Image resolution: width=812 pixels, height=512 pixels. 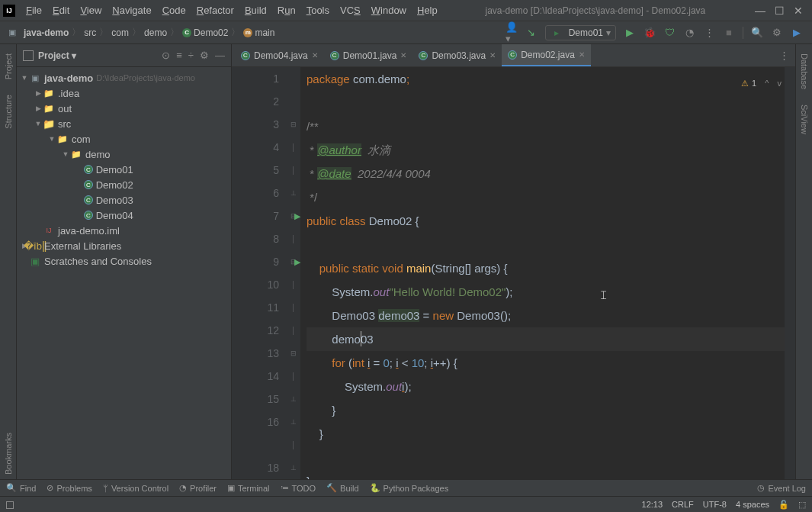 I want to click on tree-demo04: C Demo04, so click(x=124, y=215).